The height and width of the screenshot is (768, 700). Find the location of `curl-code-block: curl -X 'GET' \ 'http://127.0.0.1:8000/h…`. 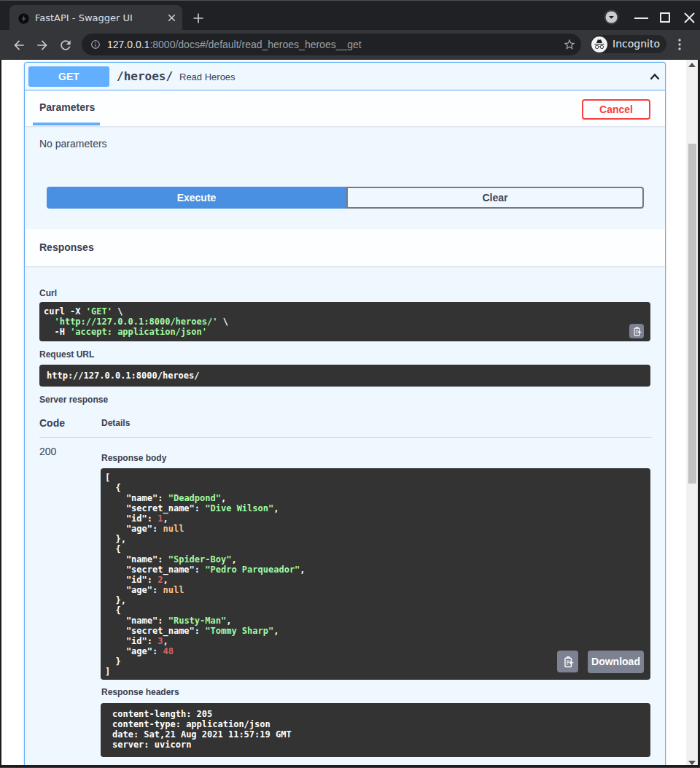

curl-code-block: curl -X 'GET' \ 'http://127.0.0.1:8000/h… is located at coordinates (345, 322).